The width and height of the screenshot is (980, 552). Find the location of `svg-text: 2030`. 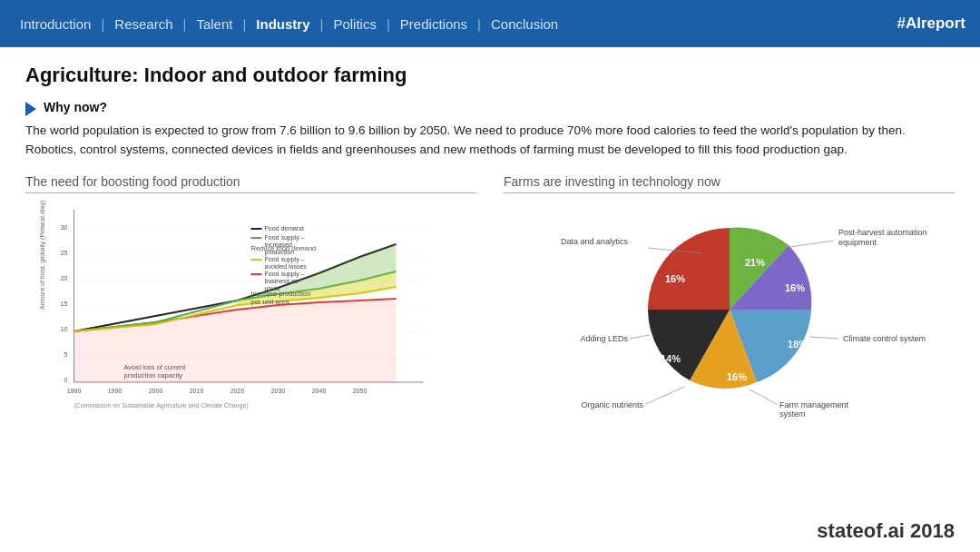

svg-text: 2030 is located at coordinates (279, 390).